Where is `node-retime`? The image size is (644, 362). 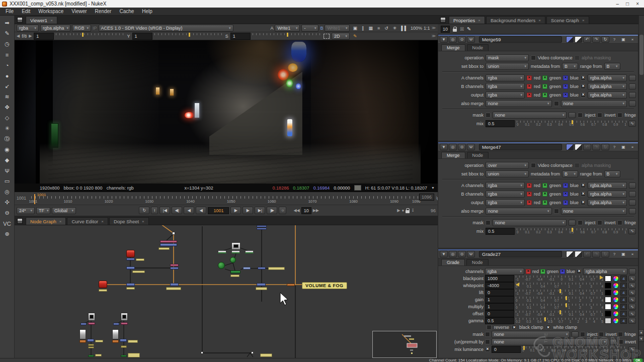
node-retime is located at coordinates (131, 259).